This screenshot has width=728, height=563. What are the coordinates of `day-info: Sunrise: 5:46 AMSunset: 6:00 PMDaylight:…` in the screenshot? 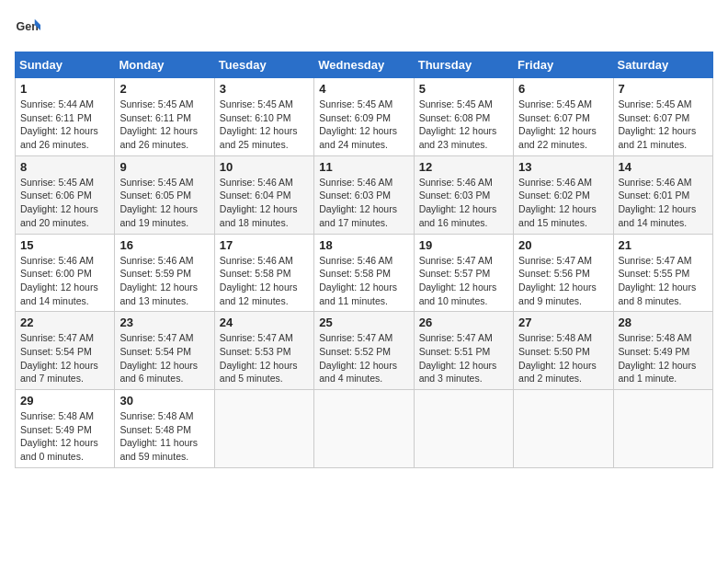 It's located at (59, 281).